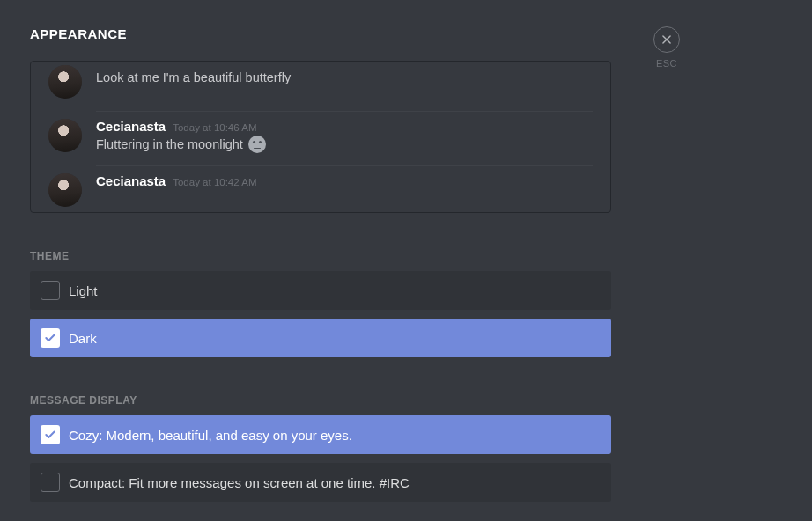  Describe the element at coordinates (344, 77) in the screenshot. I see `message-text: Look at me I'm a beautiful butterfly` at that location.